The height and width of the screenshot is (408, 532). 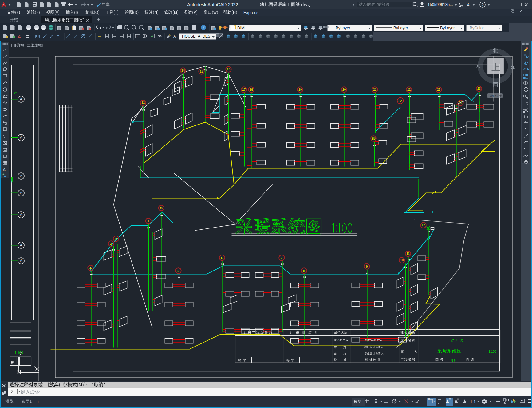 What do you see at coordinates (178, 271) in the screenshot?
I see `svg-text: 5` at bounding box center [178, 271].